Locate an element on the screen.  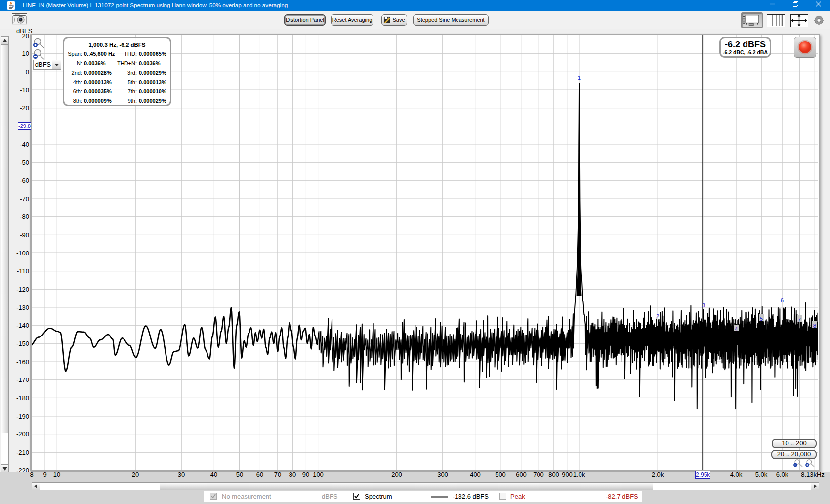
svg-text: 2 is located at coordinates (658, 316).